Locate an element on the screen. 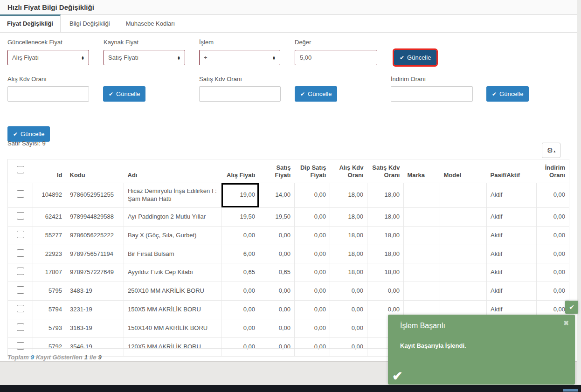 Image resolution: width=581 pixels, height=392 pixels. toast-success: İşlem Başarılı ✖ Kayıt Başarıyla İşlendi… is located at coordinates (481, 350).